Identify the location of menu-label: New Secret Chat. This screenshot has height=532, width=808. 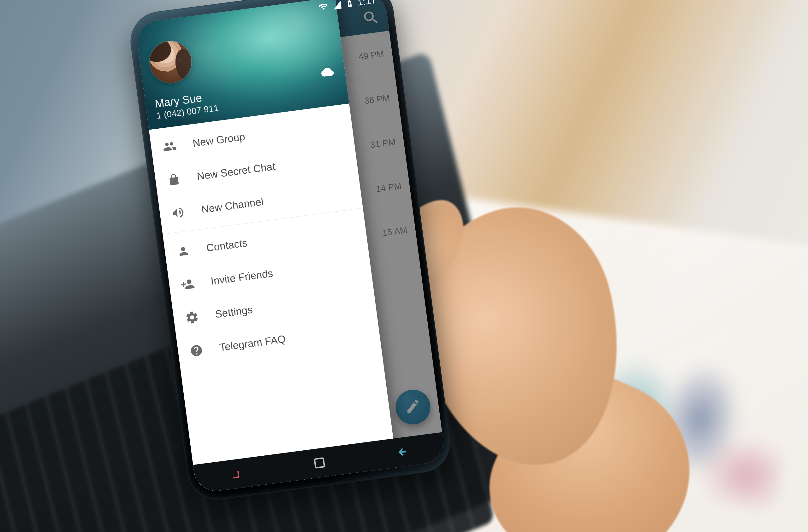
(236, 171).